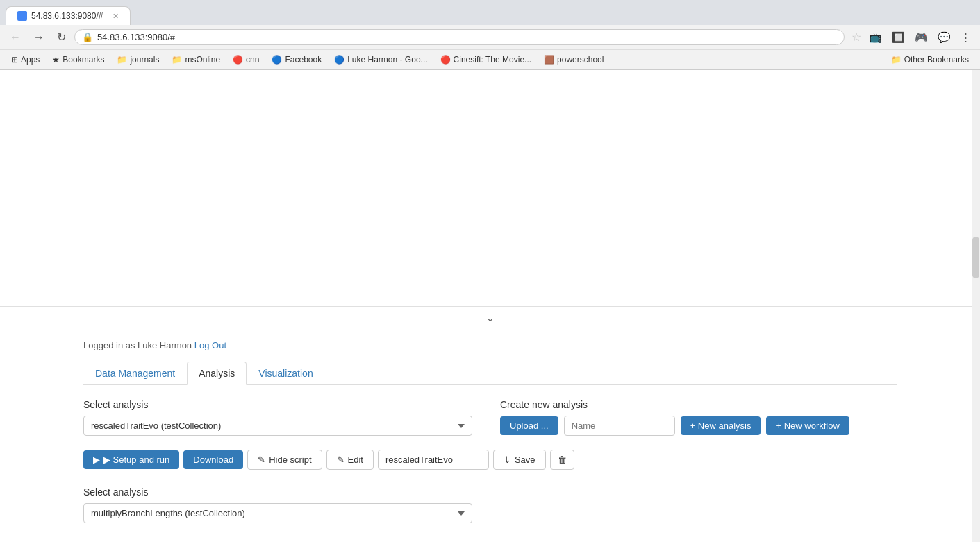 The height and width of the screenshot is (542, 980). I want to click on delete-button: 🗑, so click(563, 459).